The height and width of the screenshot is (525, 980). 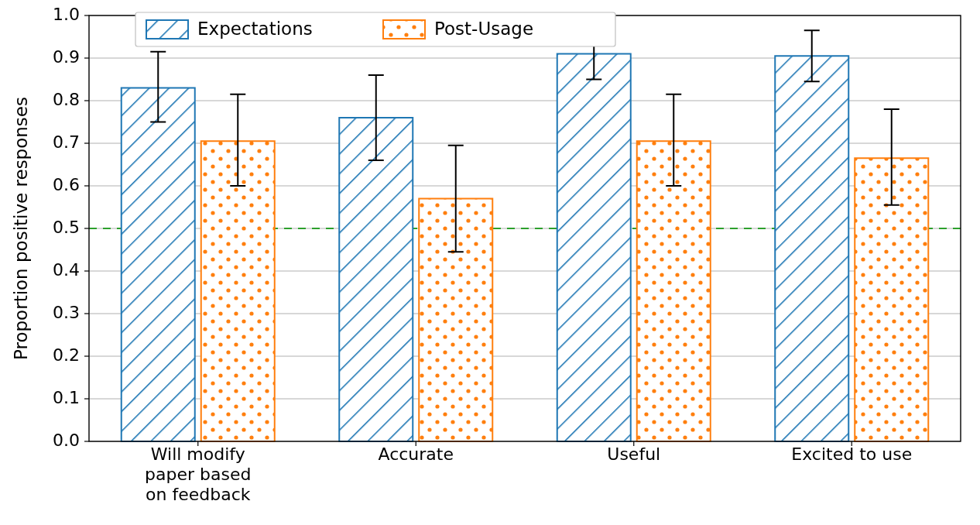 I want to click on y-tick-label: 0.8, so click(x=67, y=99).